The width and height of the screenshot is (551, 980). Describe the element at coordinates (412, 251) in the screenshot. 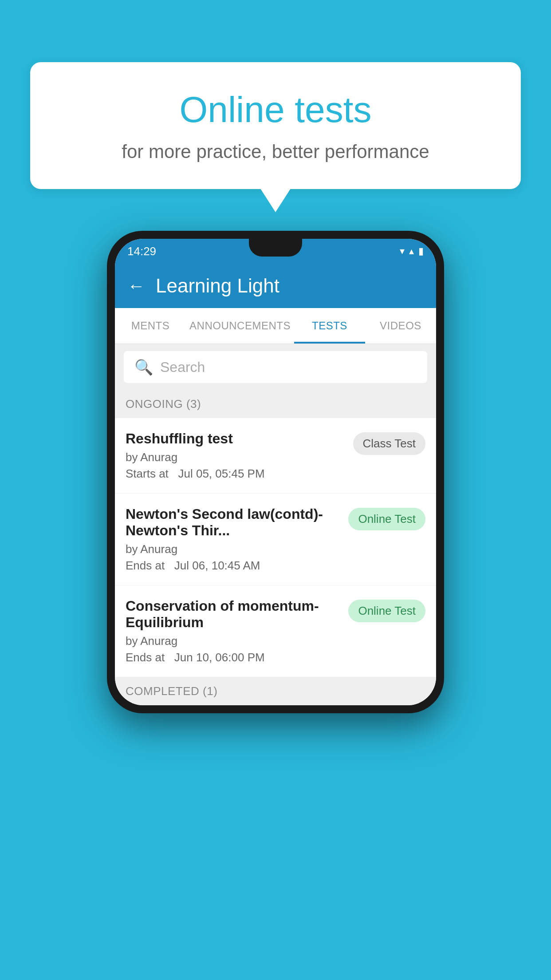

I see `status-icons: ▾ ▴ ▮` at that location.